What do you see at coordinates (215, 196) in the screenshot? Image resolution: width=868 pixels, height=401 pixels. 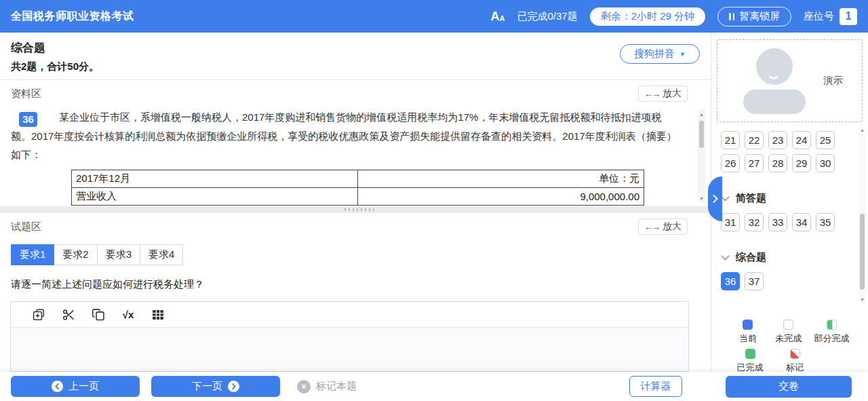 I see `table-cell: 营业收入` at bounding box center [215, 196].